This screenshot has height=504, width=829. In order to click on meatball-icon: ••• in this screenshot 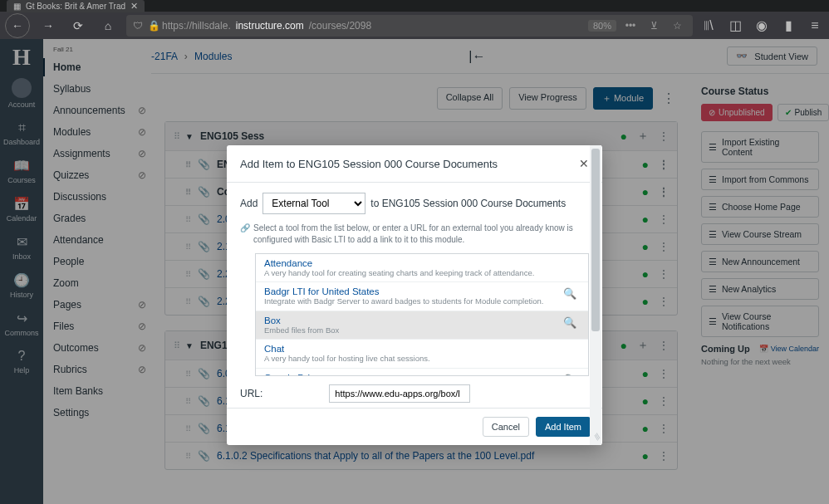, I will do `click(630, 26)`.